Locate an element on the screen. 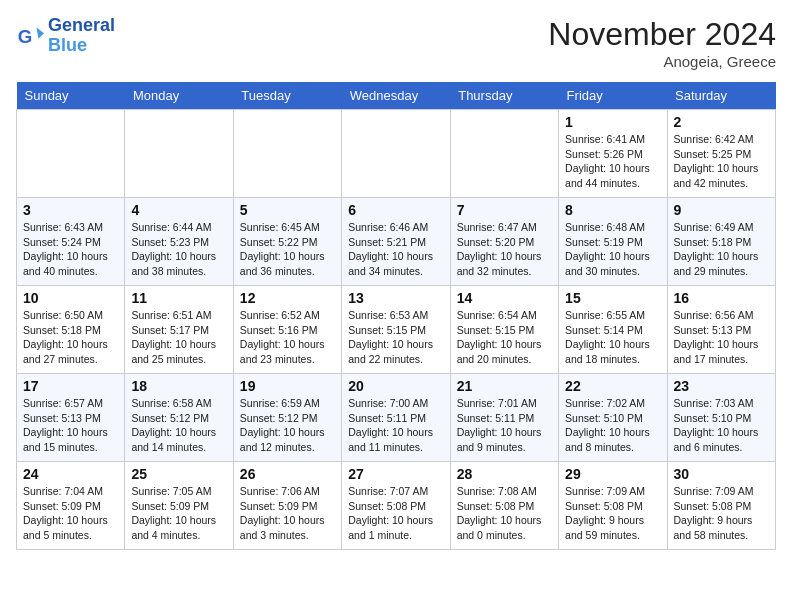  title-block: November 2024 Anogeia, Greece is located at coordinates (662, 43).